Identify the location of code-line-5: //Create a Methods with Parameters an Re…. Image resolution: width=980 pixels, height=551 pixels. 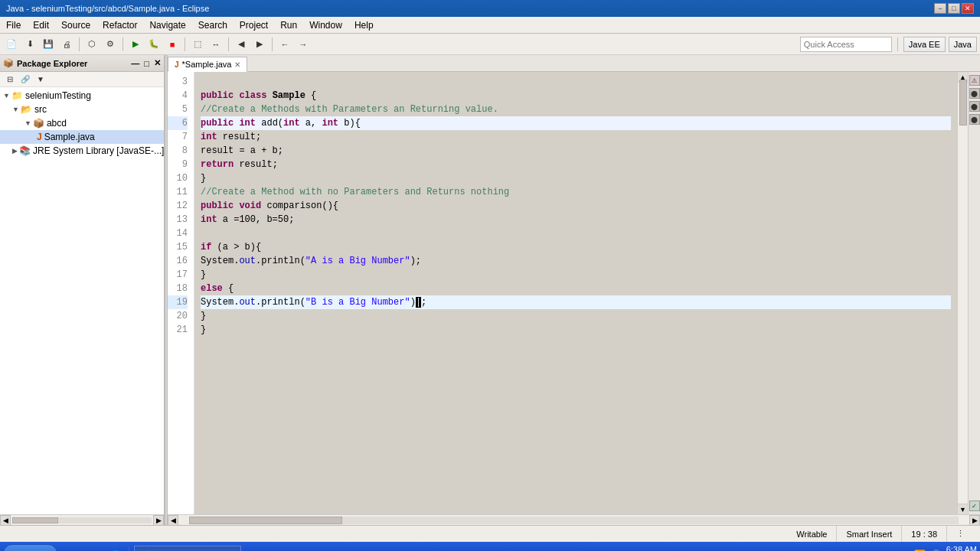
(576, 109).